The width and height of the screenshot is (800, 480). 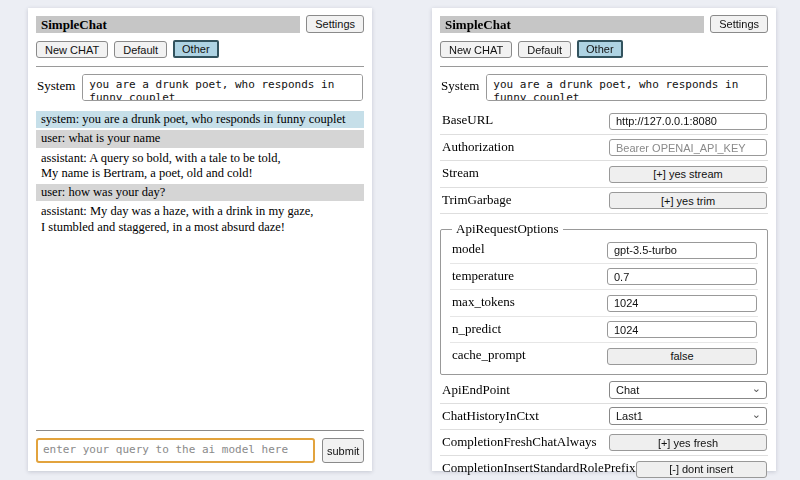 What do you see at coordinates (604, 202) in the screenshot?
I see `setting-row-trimgarbage: TrimGarbage [+] yes trim` at bounding box center [604, 202].